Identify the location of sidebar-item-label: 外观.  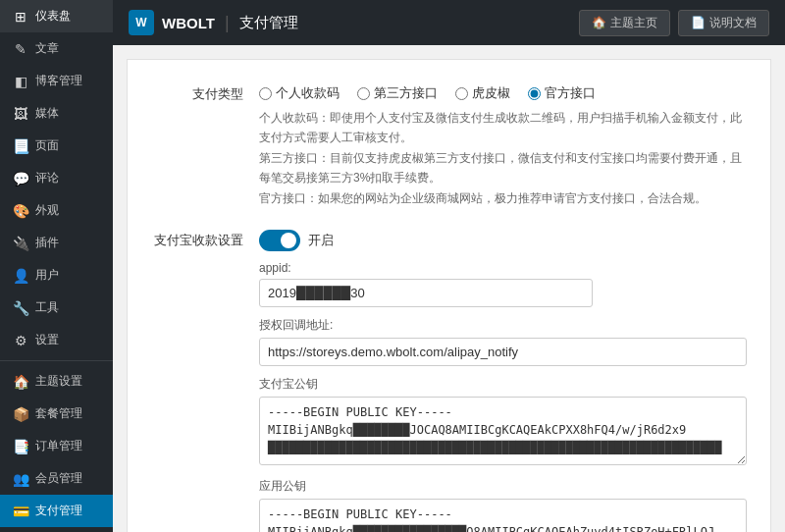
(47, 210).